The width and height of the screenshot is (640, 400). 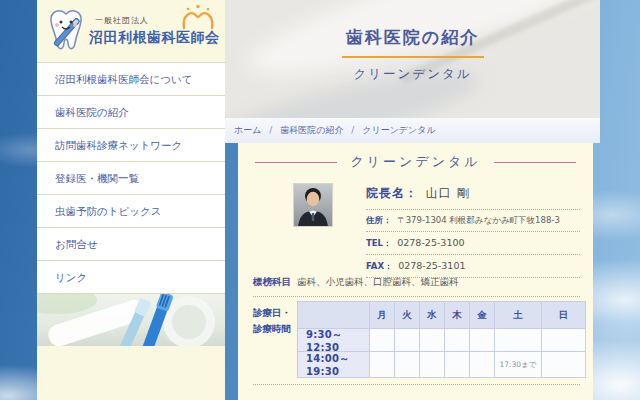 I want to click on sidebar-item-about: 沼田利根歯科医師会について, so click(x=131, y=80).